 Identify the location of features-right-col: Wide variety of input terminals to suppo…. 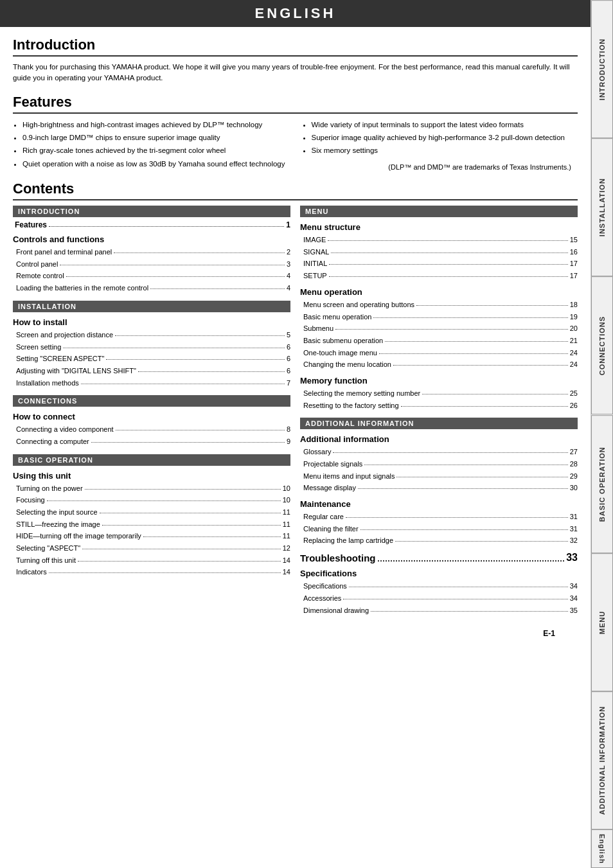
(440, 145).